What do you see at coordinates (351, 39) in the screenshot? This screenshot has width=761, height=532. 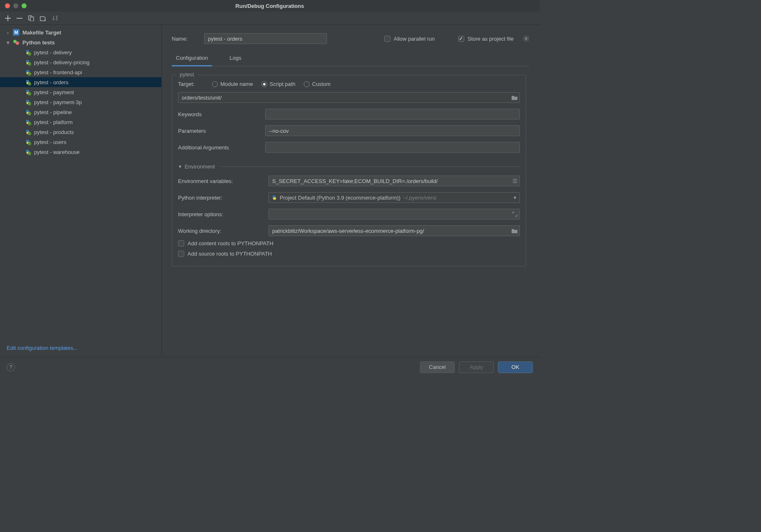 I see `name-row: Name: Allow parallel run Store as projec…` at bounding box center [351, 39].